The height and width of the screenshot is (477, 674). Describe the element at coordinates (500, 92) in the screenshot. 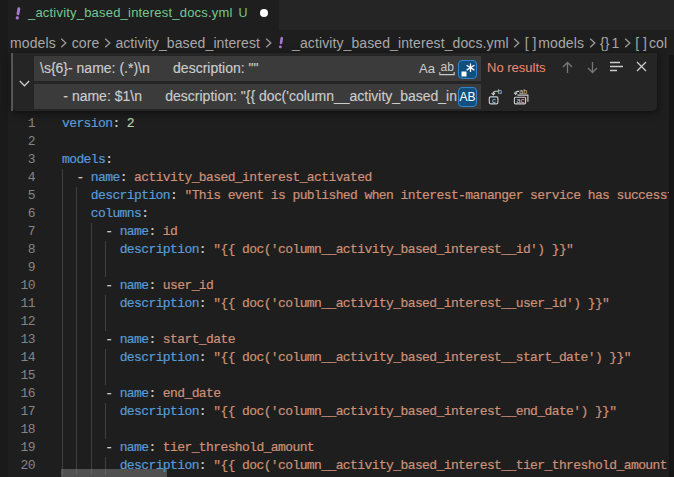

I see `svg-text: b` at that location.